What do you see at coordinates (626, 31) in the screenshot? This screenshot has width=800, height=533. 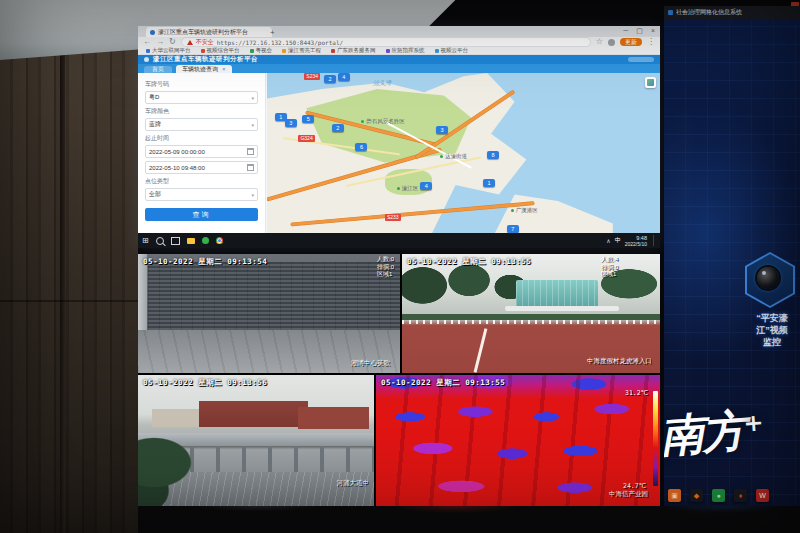 I see `minimize-button: ─` at bounding box center [626, 31].